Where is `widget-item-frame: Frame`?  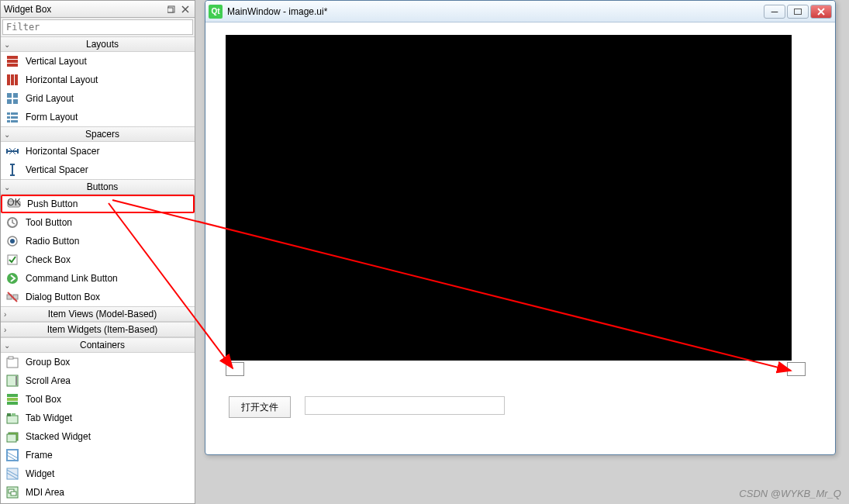 widget-item-frame: Frame is located at coordinates (98, 455).